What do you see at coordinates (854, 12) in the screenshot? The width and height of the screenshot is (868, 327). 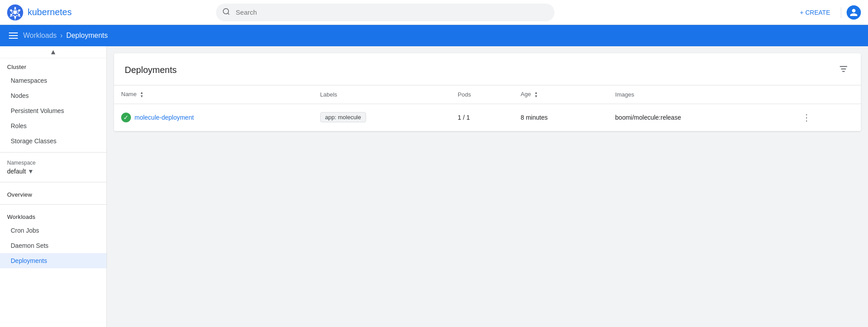 I see `avatar` at bounding box center [854, 12].